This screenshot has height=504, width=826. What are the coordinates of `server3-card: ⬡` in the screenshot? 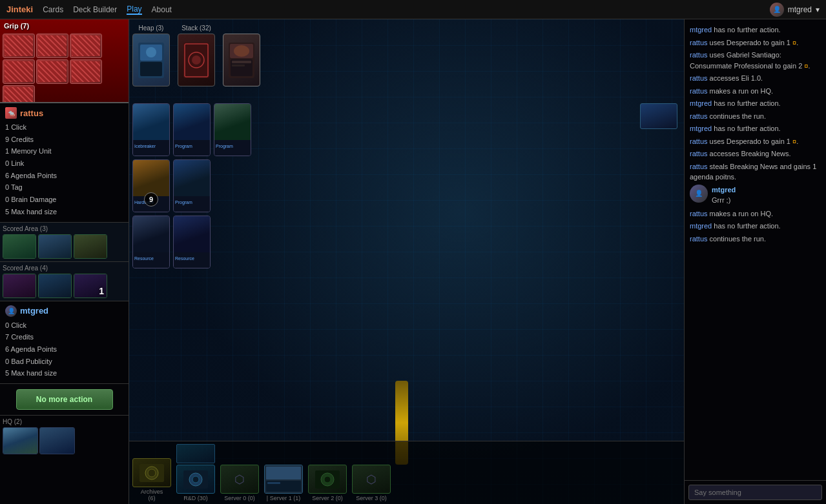 It's located at (371, 479).